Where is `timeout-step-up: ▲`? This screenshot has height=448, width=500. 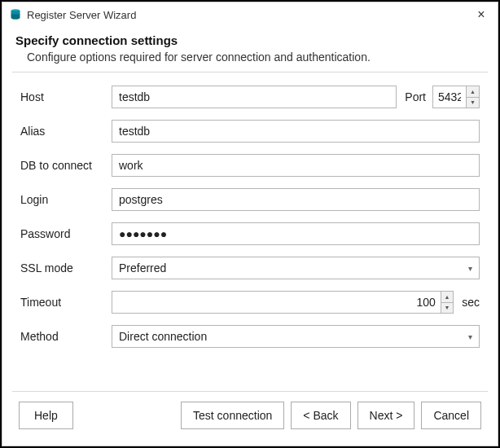 timeout-step-up: ▲ is located at coordinates (447, 297).